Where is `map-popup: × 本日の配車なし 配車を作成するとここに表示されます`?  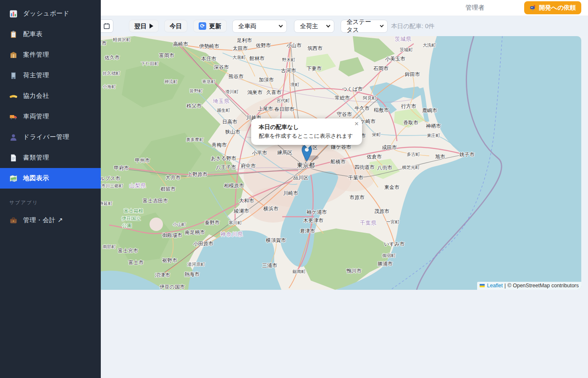 map-popup: × 本日の配車なし 配車を作成するとここに表示されます is located at coordinates (307, 132).